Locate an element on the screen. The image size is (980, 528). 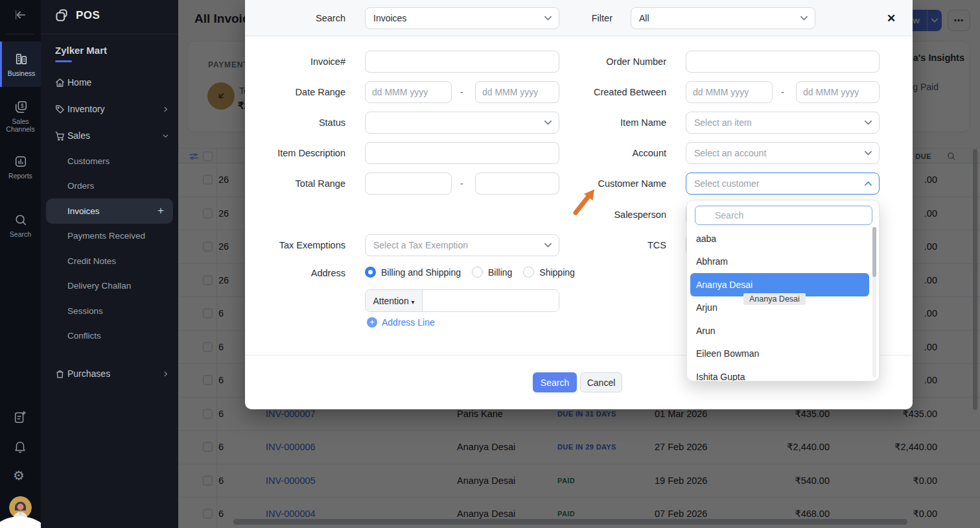
customer-select: Select customer is located at coordinates (783, 184).